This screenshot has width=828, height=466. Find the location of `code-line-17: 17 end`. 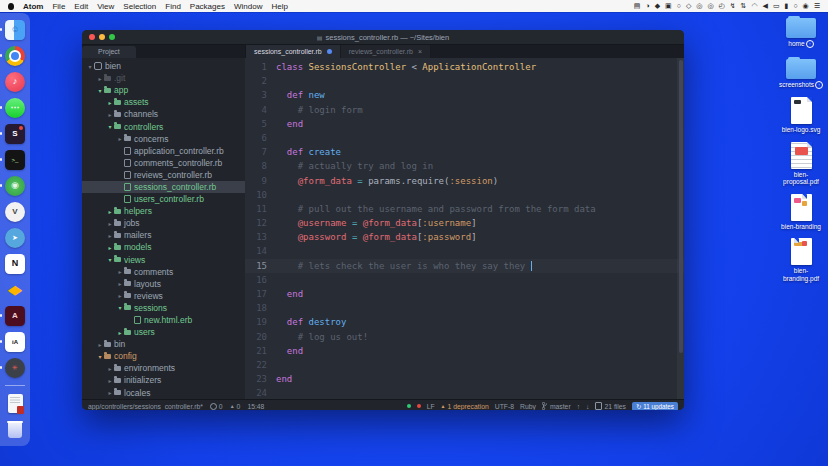

code-line-17: 17 end is located at coordinates (464, 294).